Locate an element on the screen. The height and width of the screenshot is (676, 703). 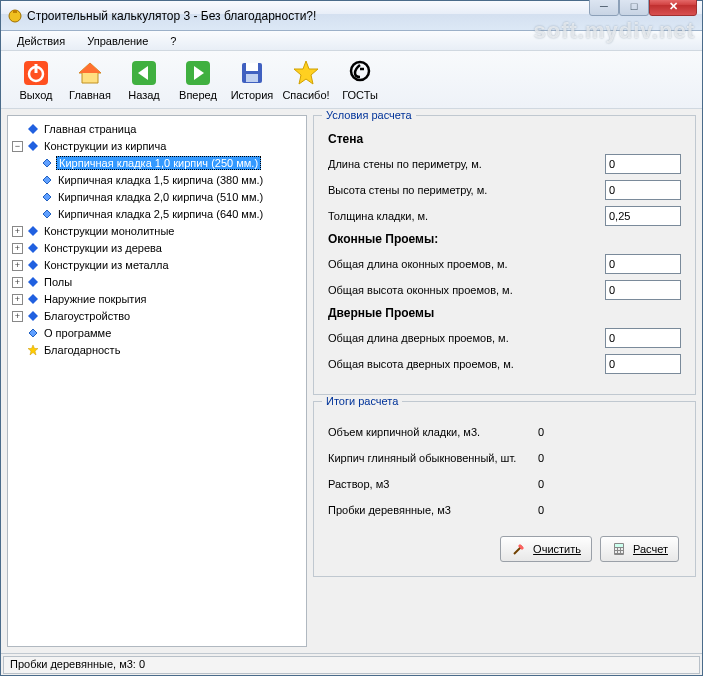
menu-manage: Управление is located at coordinates (118, 41).